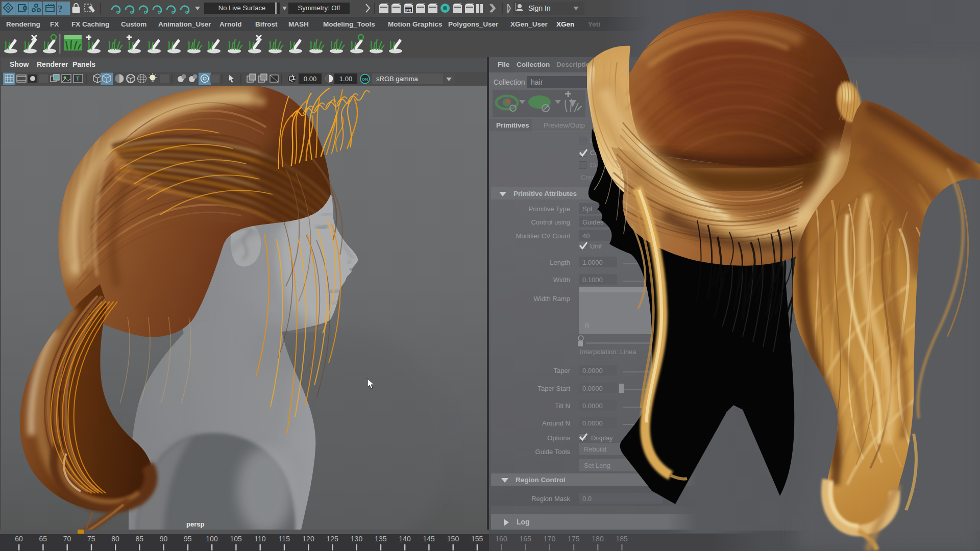 The height and width of the screenshot is (551, 980). I want to click on svg-text: 145, so click(429, 539).